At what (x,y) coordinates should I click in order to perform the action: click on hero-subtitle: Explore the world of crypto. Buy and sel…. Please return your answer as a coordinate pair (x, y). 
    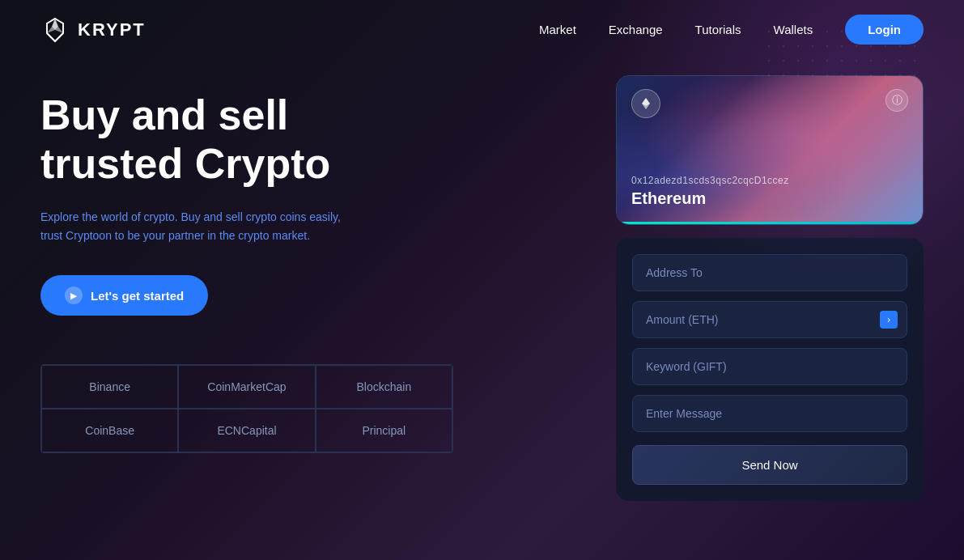
    Looking at the image, I should click on (202, 227).